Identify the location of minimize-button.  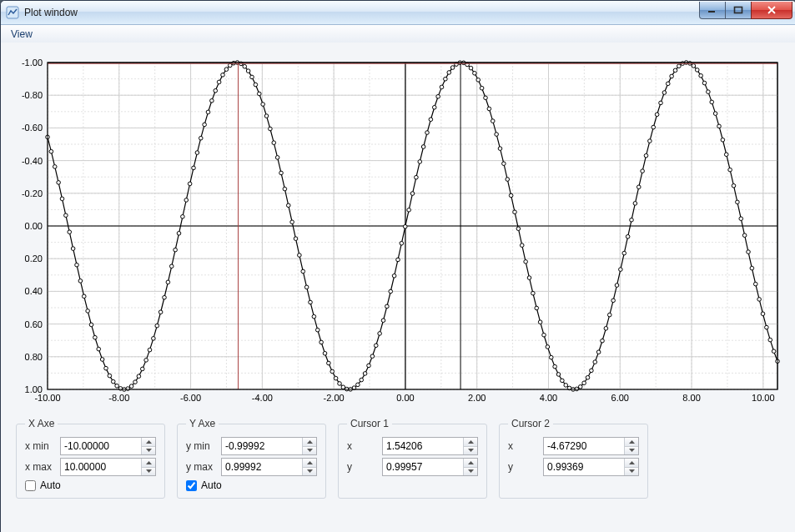
(712, 10).